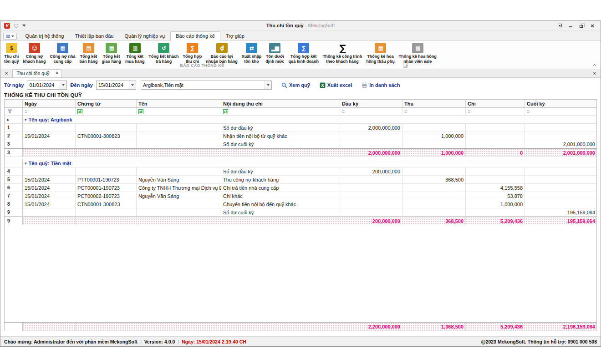  Describe the element at coordinates (252, 53) in the screenshot. I see `ribbon-button-9: ⇄Xuất nhậptồn kho` at that location.